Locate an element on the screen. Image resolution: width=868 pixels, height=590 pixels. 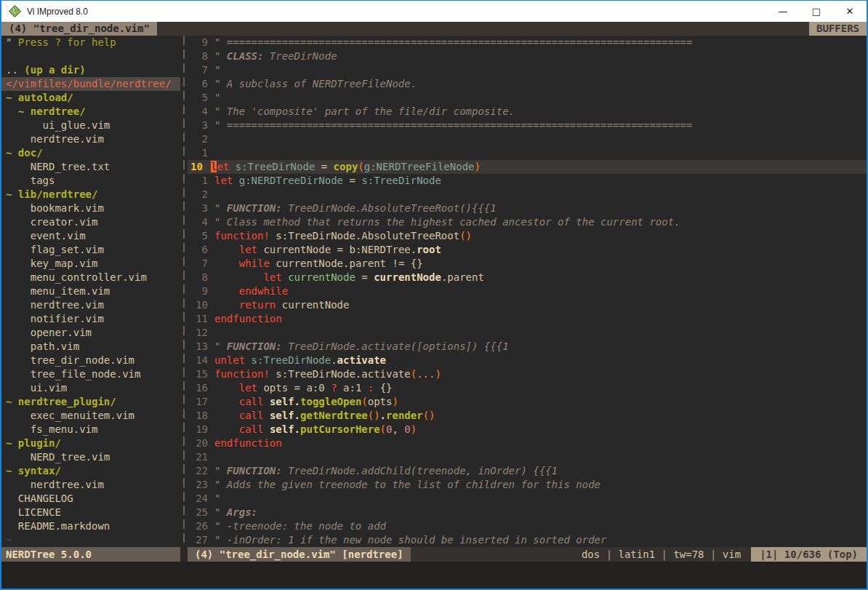
nerdtree-row: NERD_tree.txt is located at coordinates (91, 167).